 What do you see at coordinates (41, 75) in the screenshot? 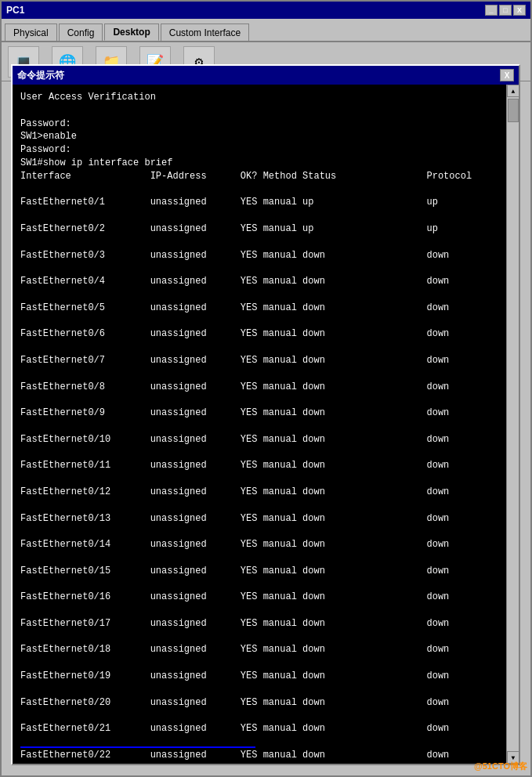
I see `cmd-title: 命令提示符` at bounding box center [41, 75].